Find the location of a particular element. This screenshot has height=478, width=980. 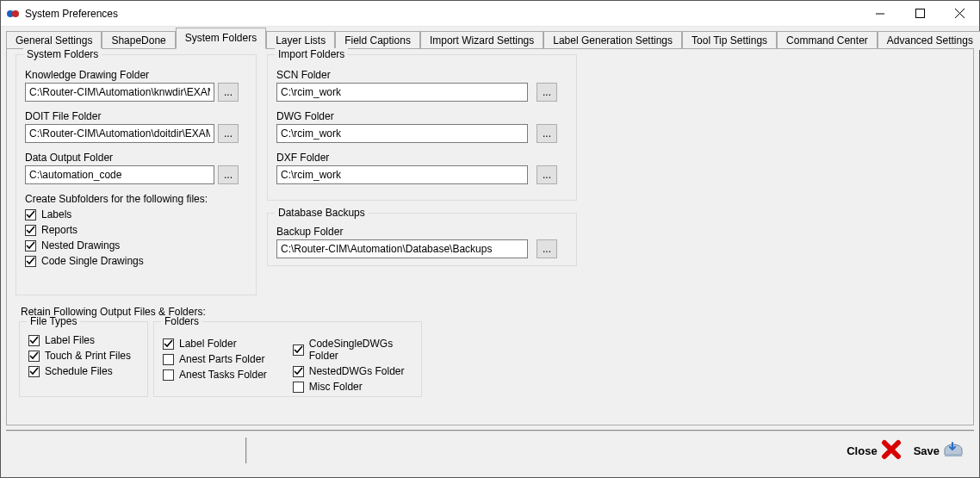

window-title: System Preferences is located at coordinates (71, 14).